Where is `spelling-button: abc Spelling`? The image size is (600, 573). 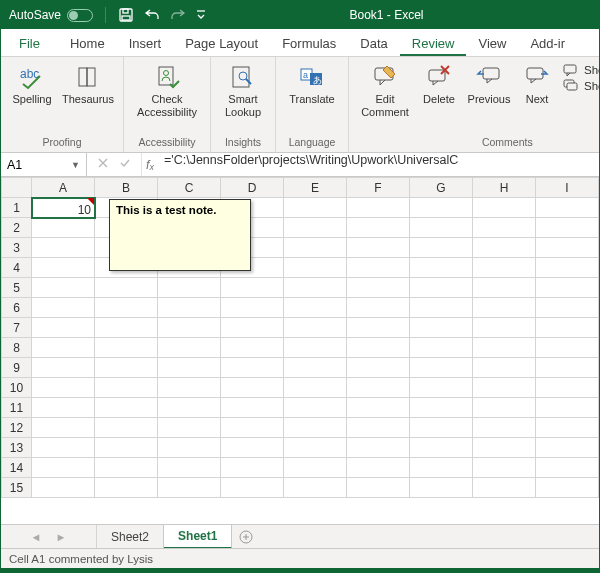
spelling-button: abc Spelling is located at coordinates (32, 84).